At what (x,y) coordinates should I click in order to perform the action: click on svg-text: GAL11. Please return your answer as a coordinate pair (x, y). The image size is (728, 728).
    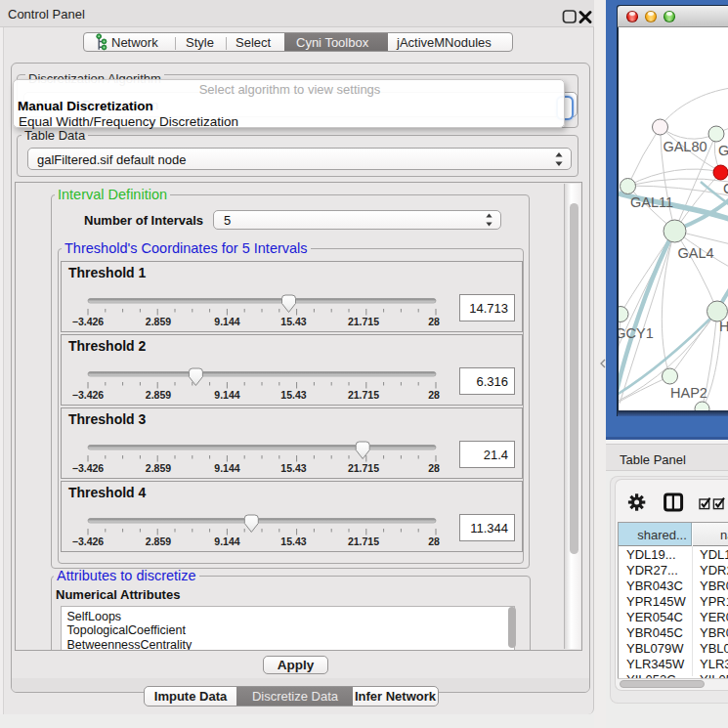
    Looking at the image, I should click on (652, 202).